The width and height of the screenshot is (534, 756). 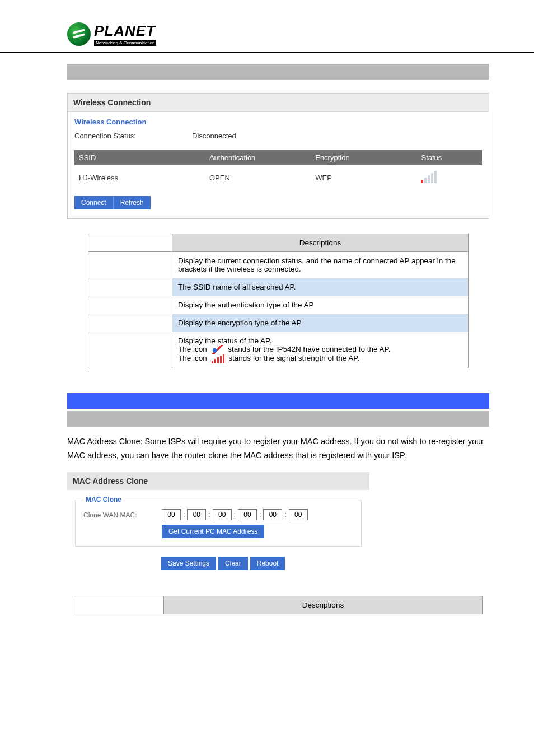 What do you see at coordinates (257, 158) in the screenshot?
I see `col-auth: Authentication` at bounding box center [257, 158].